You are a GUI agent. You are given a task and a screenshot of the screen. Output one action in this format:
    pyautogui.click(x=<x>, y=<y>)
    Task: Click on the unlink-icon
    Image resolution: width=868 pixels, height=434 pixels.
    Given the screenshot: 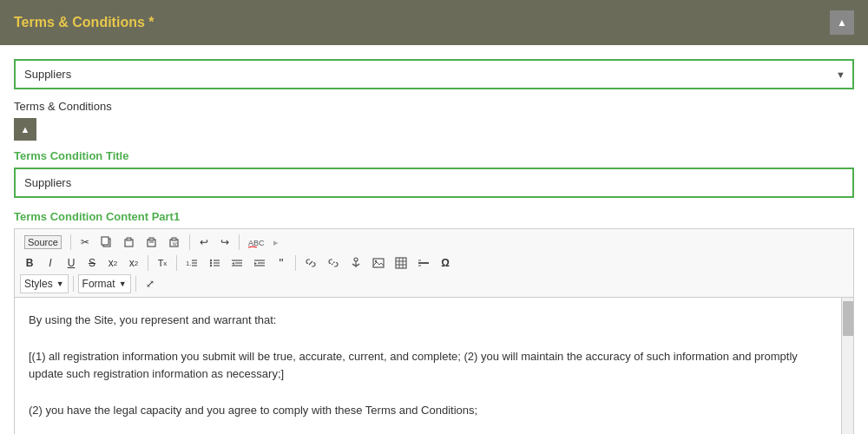 What is the action you would take?
    pyautogui.click(x=333, y=263)
    